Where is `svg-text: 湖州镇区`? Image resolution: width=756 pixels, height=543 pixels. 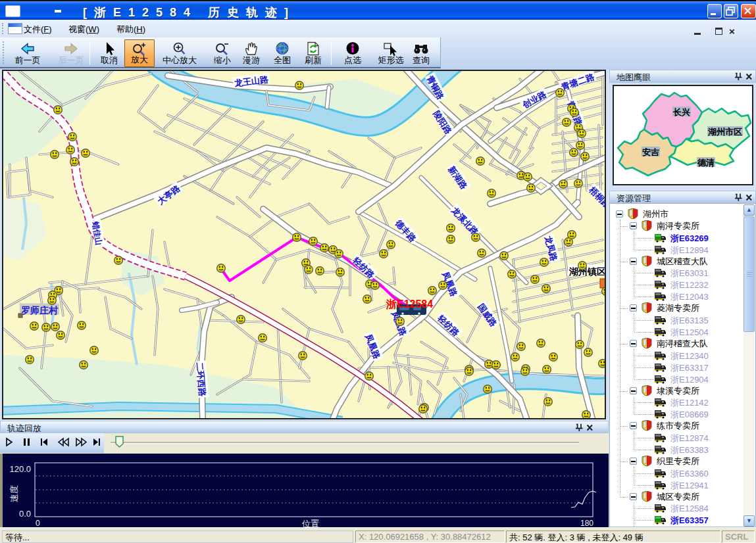
svg-text: 湖州镇区 is located at coordinates (587, 272).